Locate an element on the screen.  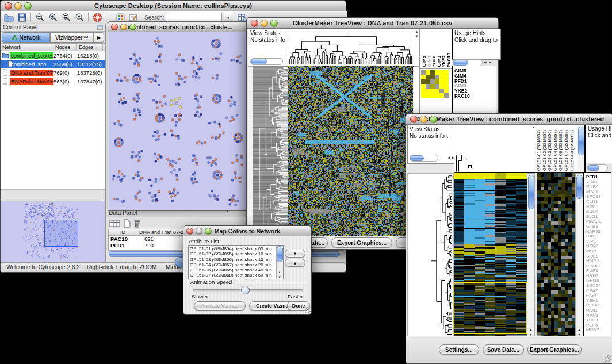
birdseye-panel: ◢ is located at coordinates (53, 232).